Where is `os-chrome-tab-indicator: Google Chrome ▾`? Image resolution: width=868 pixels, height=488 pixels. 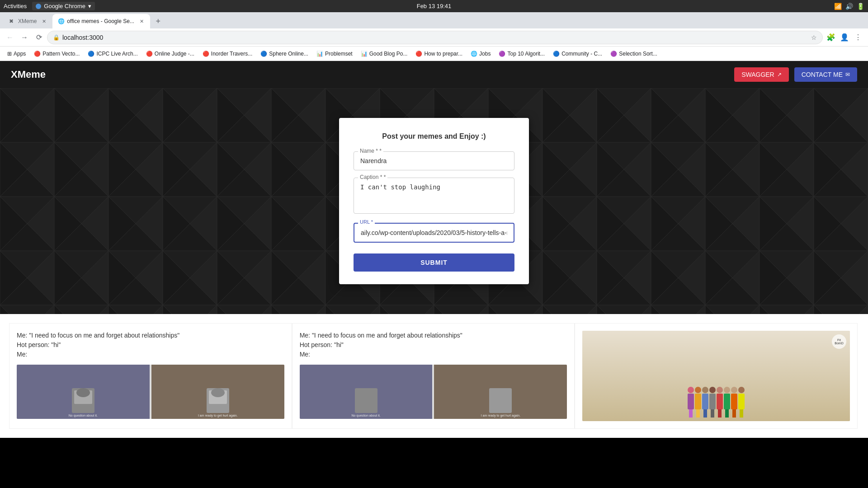 os-chrome-tab-indicator: Google Chrome ▾ is located at coordinates (63, 6).